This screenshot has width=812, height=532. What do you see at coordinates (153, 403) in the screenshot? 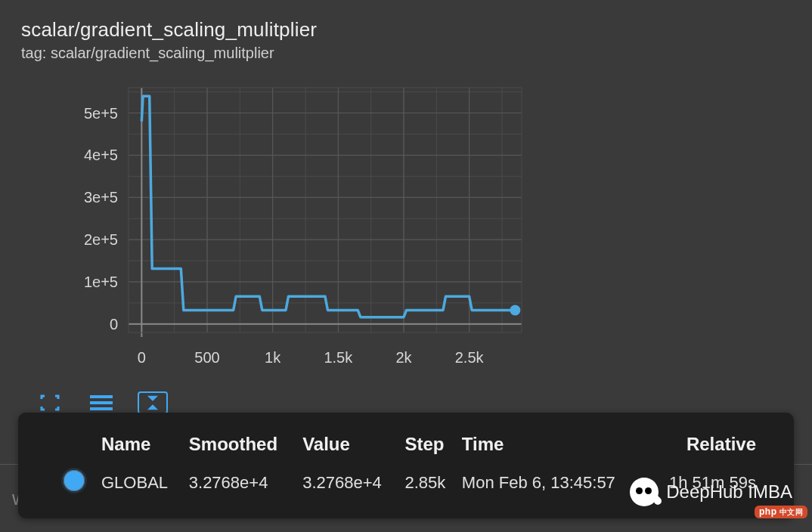
I see `fit-domain-button` at bounding box center [153, 403].